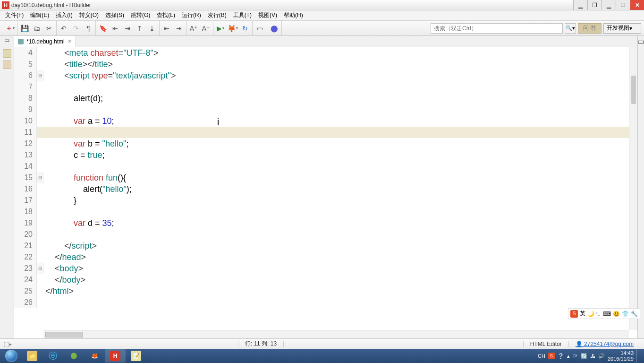 The width and height of the screenshot is (644, 363). What do you see at coordinates (497, 28) in the screenshot?
I see `search-input` at bounding box center [497, 28].